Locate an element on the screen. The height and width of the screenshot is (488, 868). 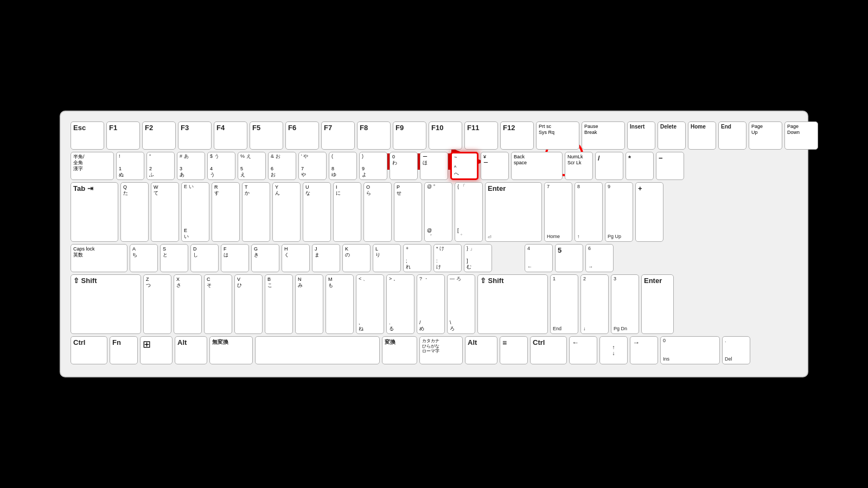
key-6: & お 6お is located at coordinates (282, 166).